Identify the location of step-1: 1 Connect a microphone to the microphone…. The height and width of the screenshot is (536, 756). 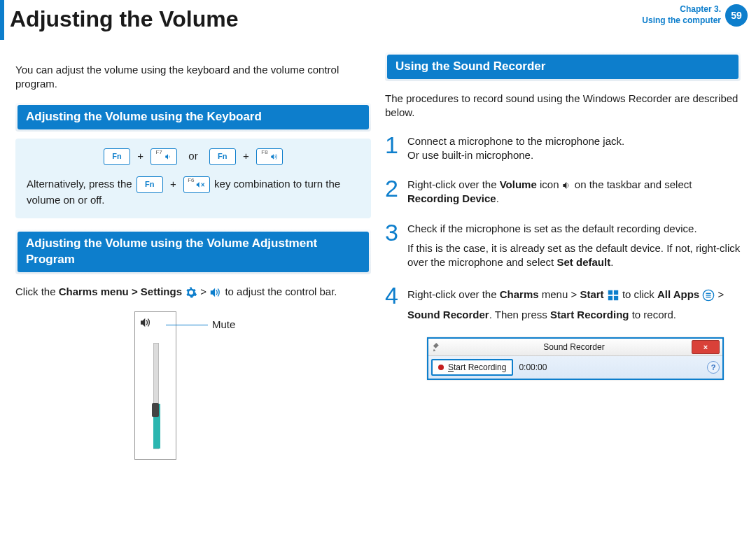
(563, 148).